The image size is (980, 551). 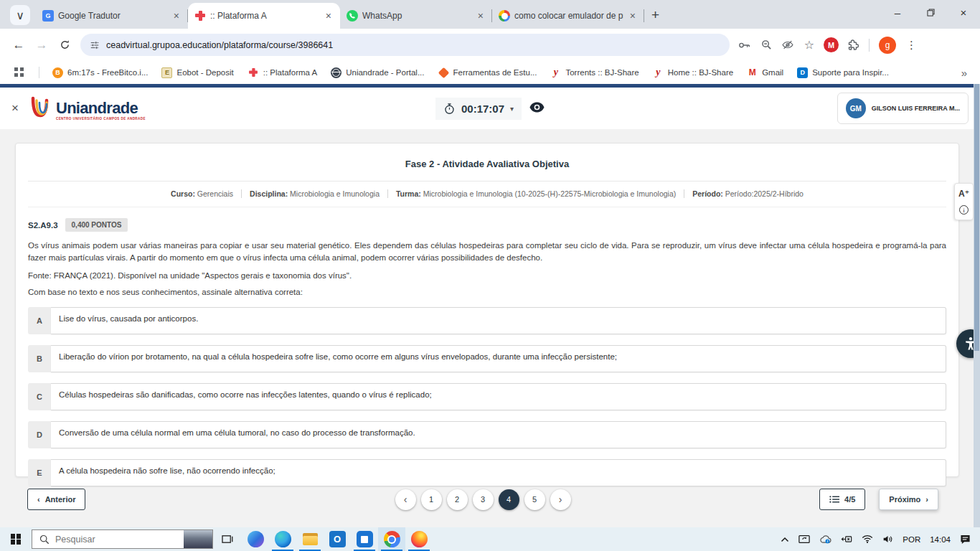 I want to click on meta-value: Período:2025/2-Híbrido, so click(x=763, y=194).